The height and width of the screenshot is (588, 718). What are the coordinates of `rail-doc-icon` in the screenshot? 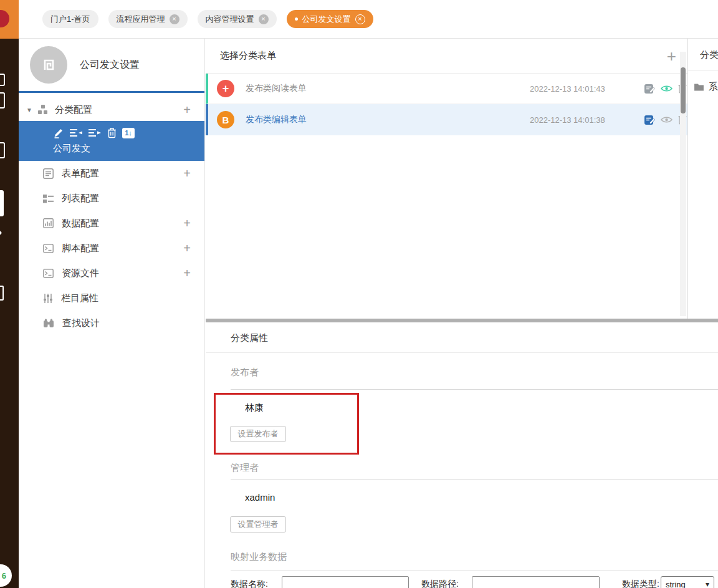 It's located at (2, 100).